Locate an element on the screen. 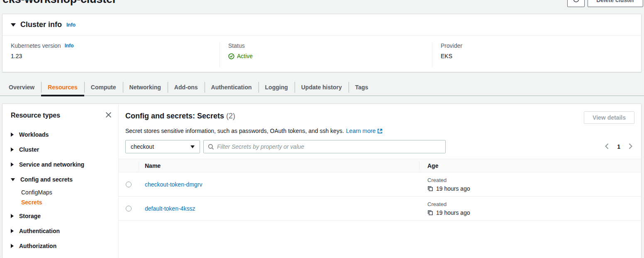 This screenshot has height=258, width=644. namespace-filter-dropdown: checkout is located at coordinates (163, 147).